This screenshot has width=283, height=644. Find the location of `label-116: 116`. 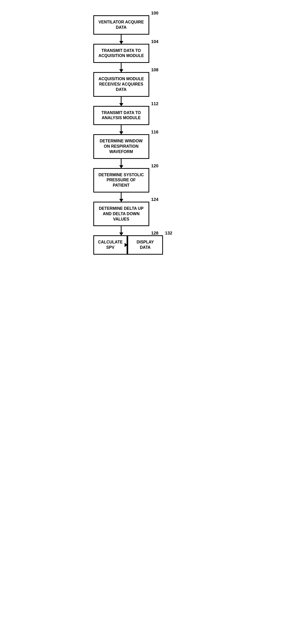

label-116: 116 is located at coordinates (155, 132).